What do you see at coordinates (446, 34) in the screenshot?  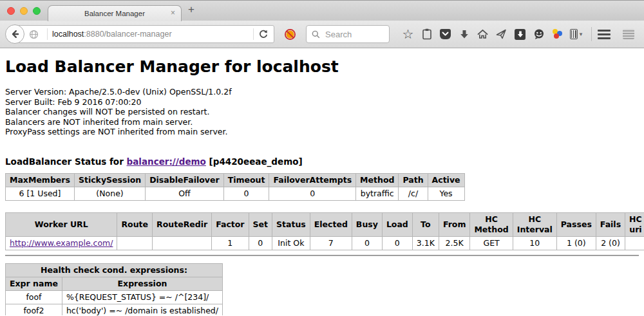 I see `pocket-button` at bounding box center [446, 34].